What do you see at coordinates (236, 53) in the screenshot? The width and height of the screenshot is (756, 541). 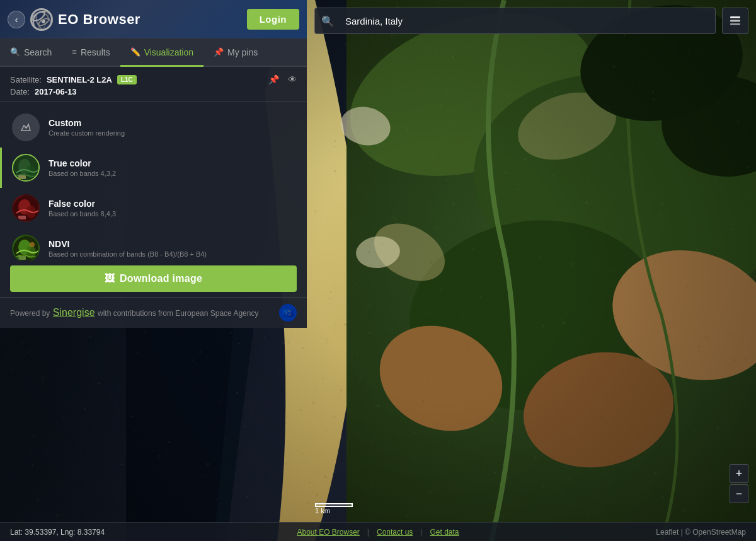 I see `tab-my-pins: 📌 My pins` at bounding box center [236, 53].